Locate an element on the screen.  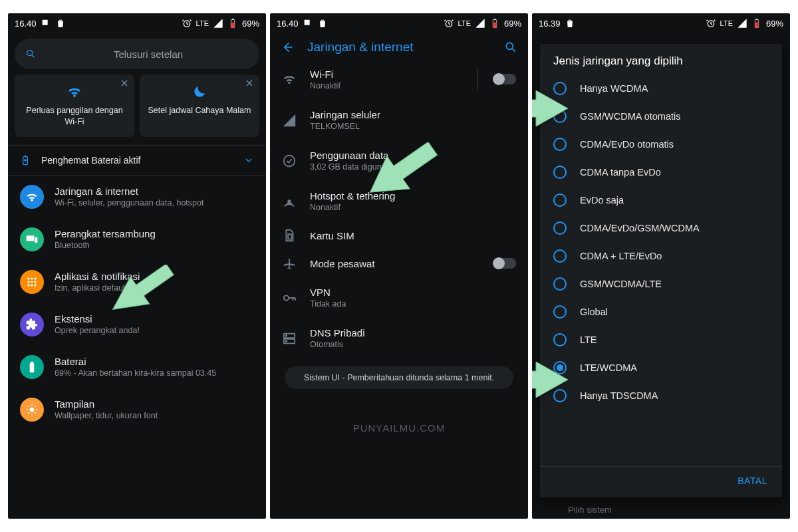
net-title: Mode pesawat is located at coordinates (395, 263).